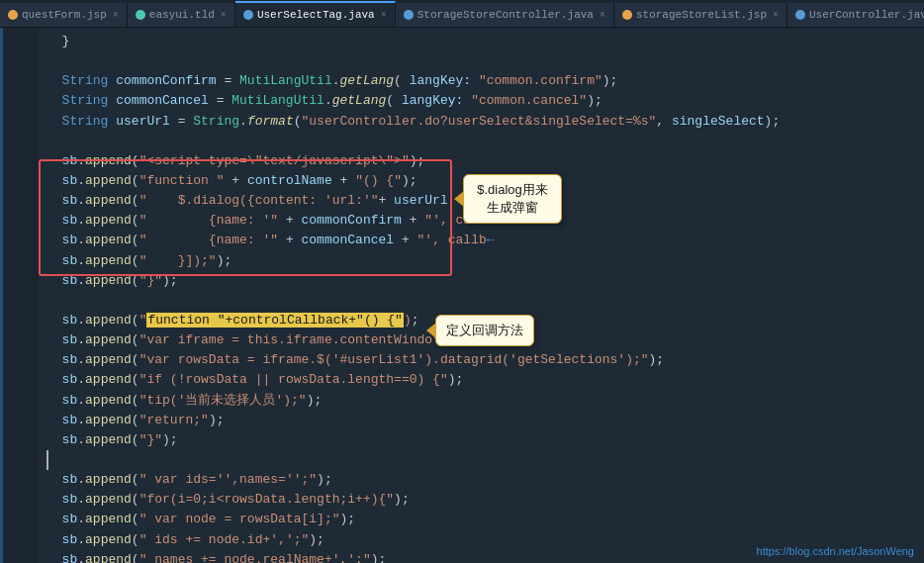  What do you see at coordinates (481, 240) in the screenshot?
I see `code-line: sb.append(" {name: '" + commonCancel + "…` at bounding box center [481, 240].